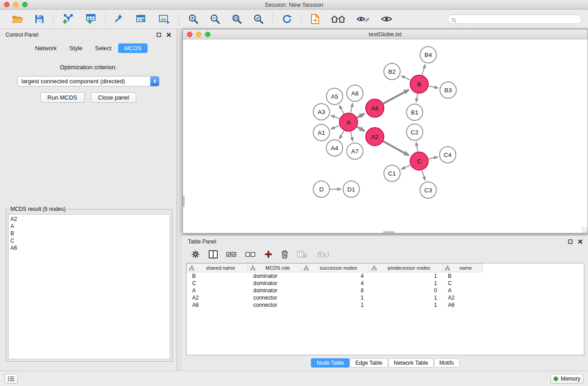 The image size is (588, 386). I want to click on graph-edge-A-A7, so click(351, 137).